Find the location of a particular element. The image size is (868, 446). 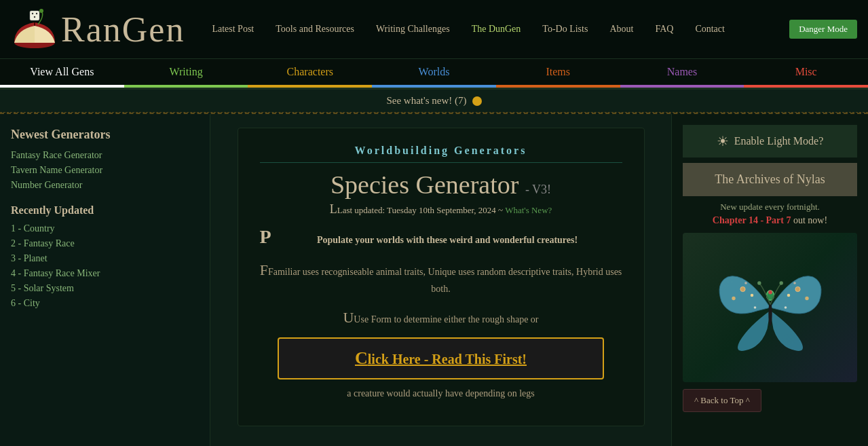

newest-generators-heading: Newest Generators is located at coordinates (105, 134).